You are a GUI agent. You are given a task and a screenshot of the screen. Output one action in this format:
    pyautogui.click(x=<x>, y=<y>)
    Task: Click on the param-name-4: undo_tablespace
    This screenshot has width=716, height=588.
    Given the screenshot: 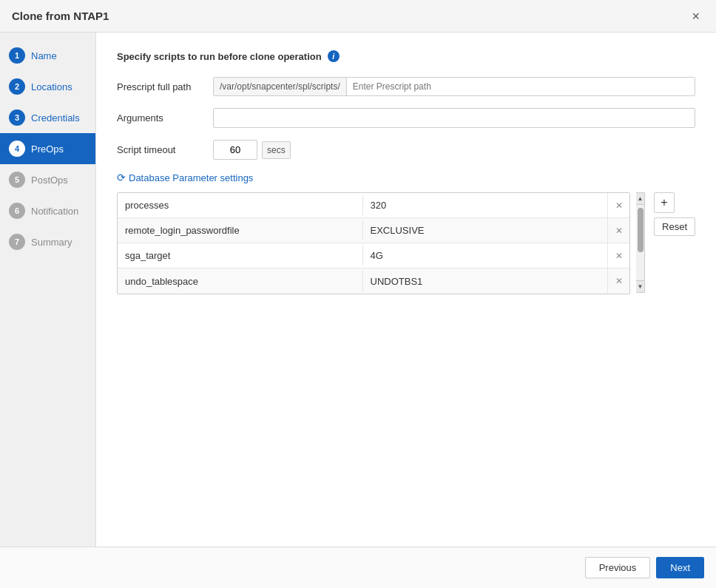 What is the action you would take?
    pyautogui.click(x=240, y=281)
    